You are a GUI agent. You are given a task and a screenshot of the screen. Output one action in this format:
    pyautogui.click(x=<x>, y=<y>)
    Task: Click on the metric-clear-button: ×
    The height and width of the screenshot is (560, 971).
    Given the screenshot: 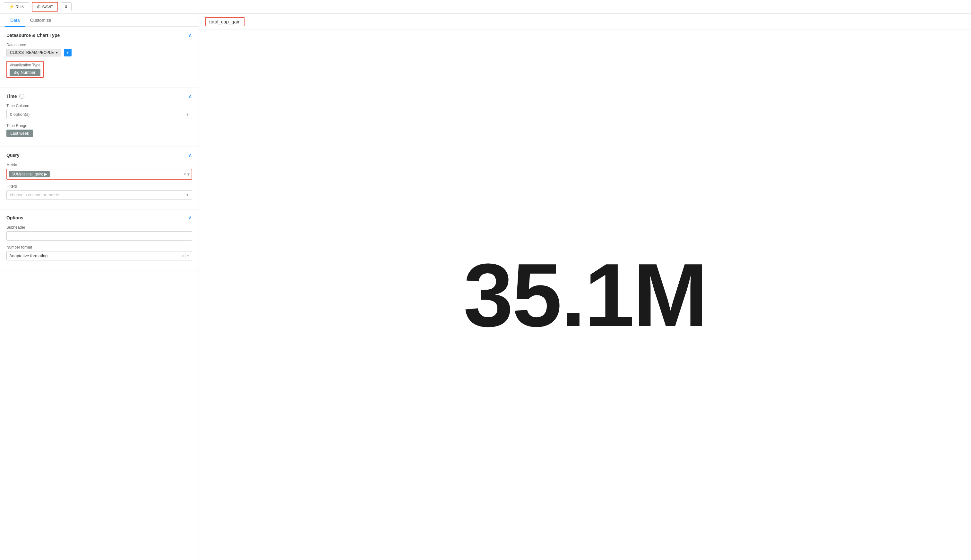 What is the action you would take?
    pyautogui.click(x=185, y=174)
    